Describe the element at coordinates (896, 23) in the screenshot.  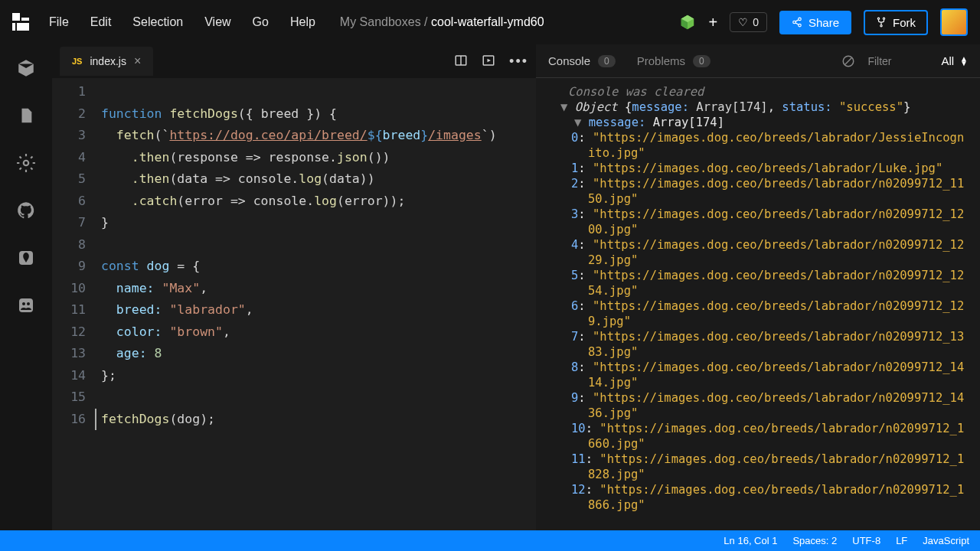
I see `fork-button: Fork` at that location.